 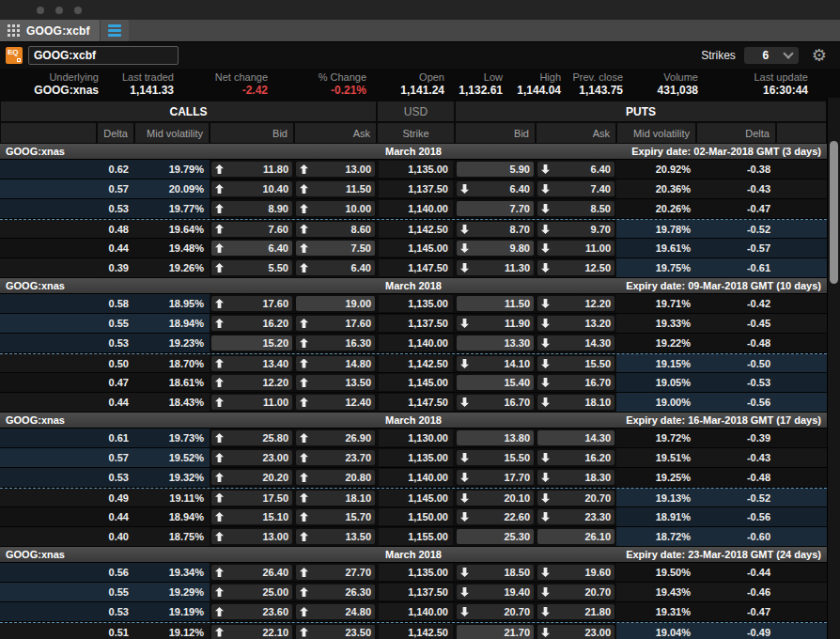 I want to click on put-ask-cell: 12.20, so click(x=576, y=304).